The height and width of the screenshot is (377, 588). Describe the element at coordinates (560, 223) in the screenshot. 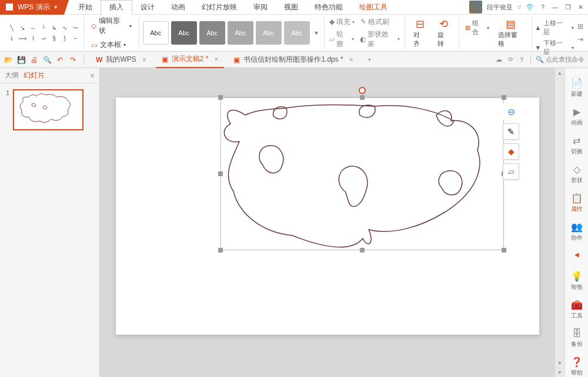

I see `vertical-scrollbar: ▲ ▼ ▼` at that location.